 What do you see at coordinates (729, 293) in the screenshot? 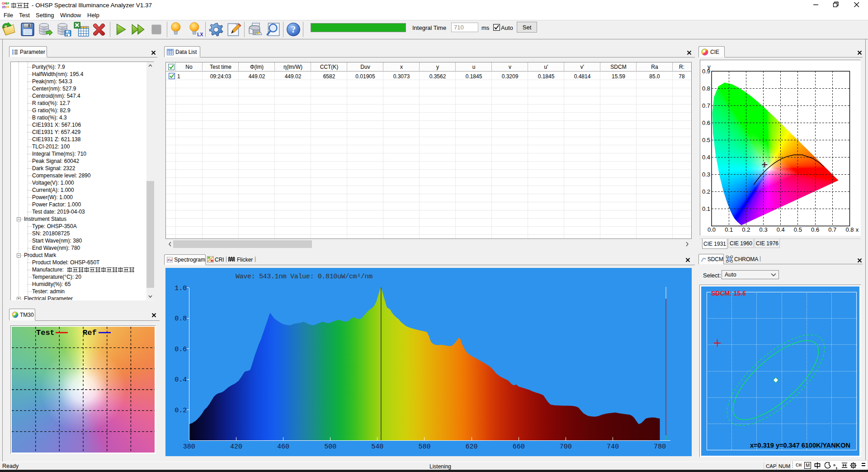
I see `svg-text: SDCM: 15.6` at bounding box center [729, 293].